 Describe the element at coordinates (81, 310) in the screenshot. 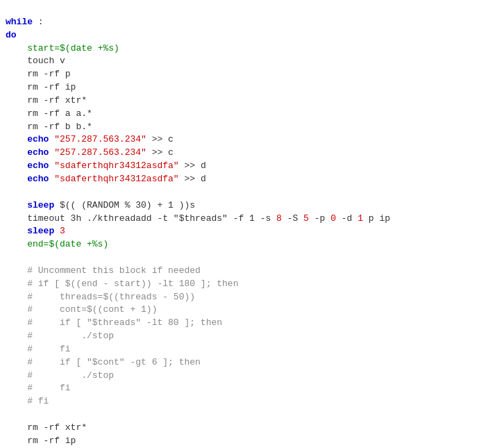

I see `comment-4: # cont=$((cont + 1))` at that location.